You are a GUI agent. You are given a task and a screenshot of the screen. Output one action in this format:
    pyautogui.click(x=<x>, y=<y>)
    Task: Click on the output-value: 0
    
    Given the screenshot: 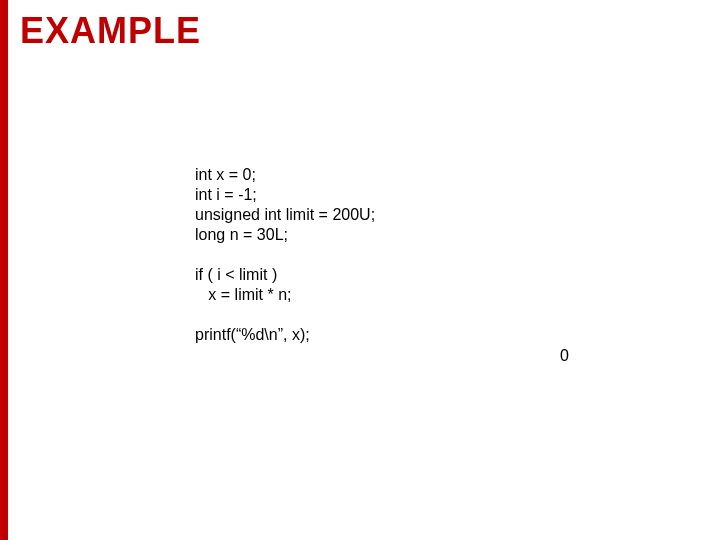 What is the action you would take?
    pyautogui.click(x=564, y=356)
    